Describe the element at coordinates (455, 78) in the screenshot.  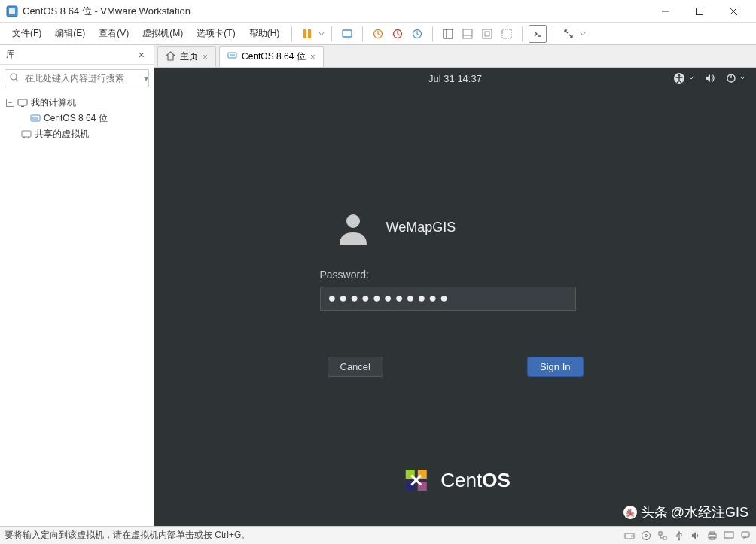
I see `gnome-clock: Jul 31 14:37` at that location.